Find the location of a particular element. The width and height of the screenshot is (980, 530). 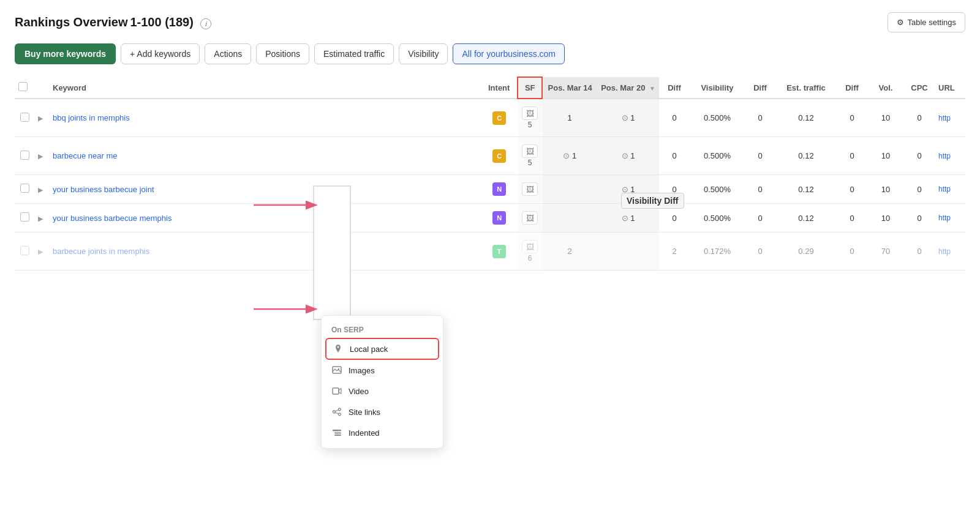

cell-pos-mar14 is located at coordinates (570, 190).